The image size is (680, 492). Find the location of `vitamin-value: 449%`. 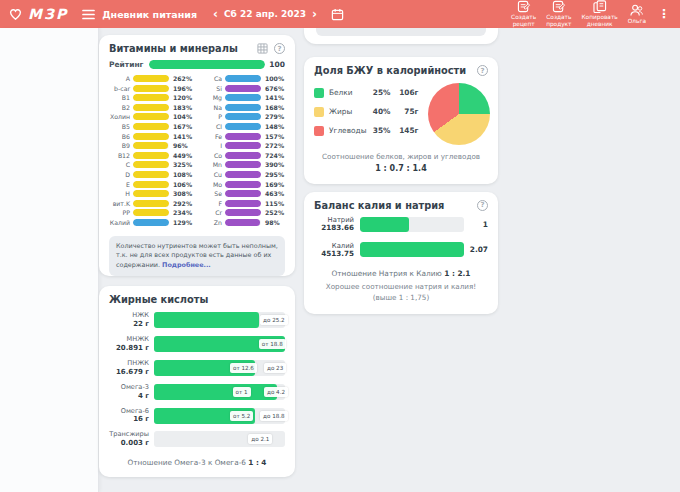

vitamin-value: 449% is located at coordinates (182, 156).